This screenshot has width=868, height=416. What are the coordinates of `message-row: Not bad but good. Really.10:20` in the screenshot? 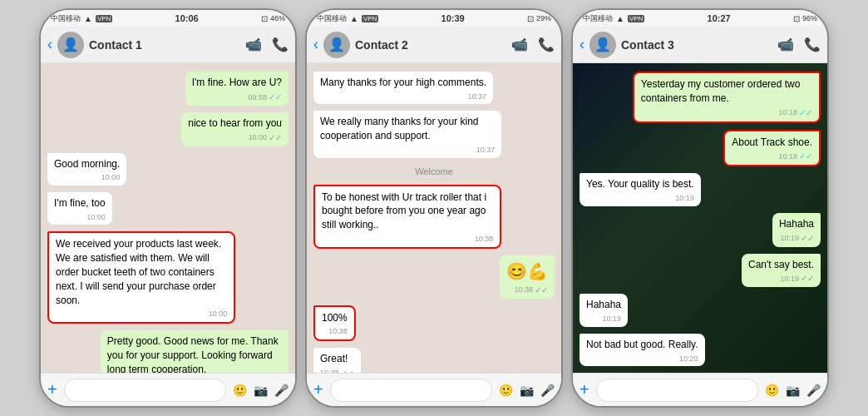 It's located at (700, 349).